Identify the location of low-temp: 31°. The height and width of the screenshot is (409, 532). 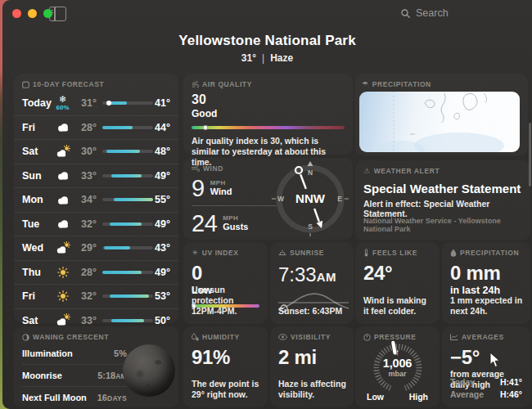
(85, 103).